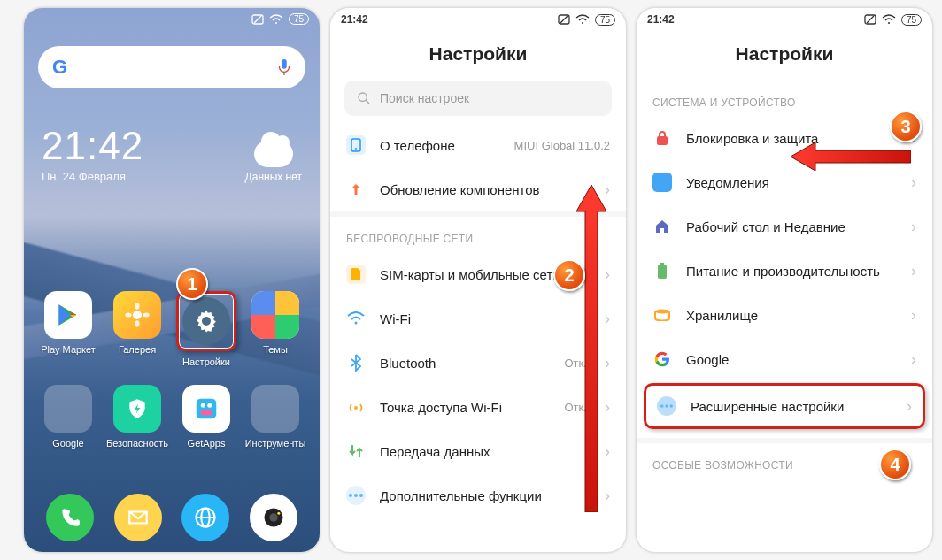 The image size is (942, 560). What do you see at coordinates (137, 349) in the screenshot?
I see `app-label: Галерея` at bounding box center [137, 349].